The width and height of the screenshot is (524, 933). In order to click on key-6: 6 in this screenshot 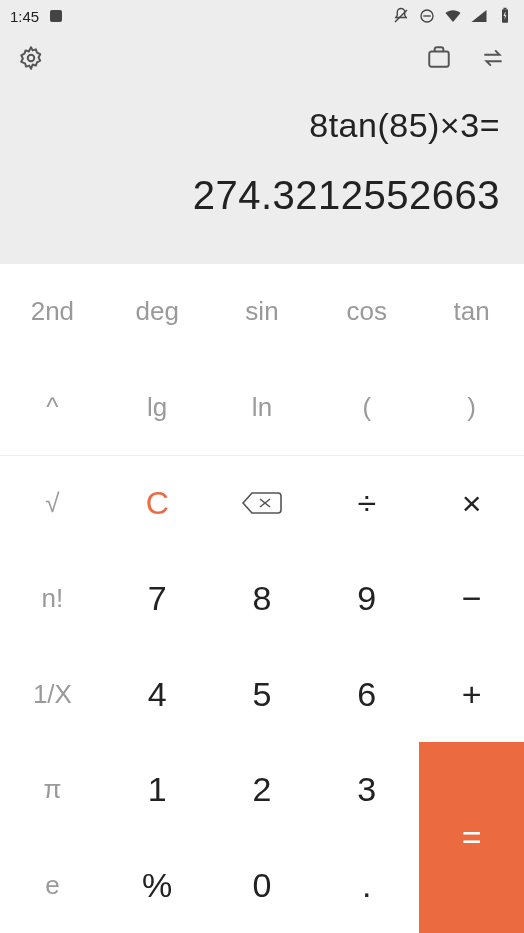, I will do `click(366, 694)`.